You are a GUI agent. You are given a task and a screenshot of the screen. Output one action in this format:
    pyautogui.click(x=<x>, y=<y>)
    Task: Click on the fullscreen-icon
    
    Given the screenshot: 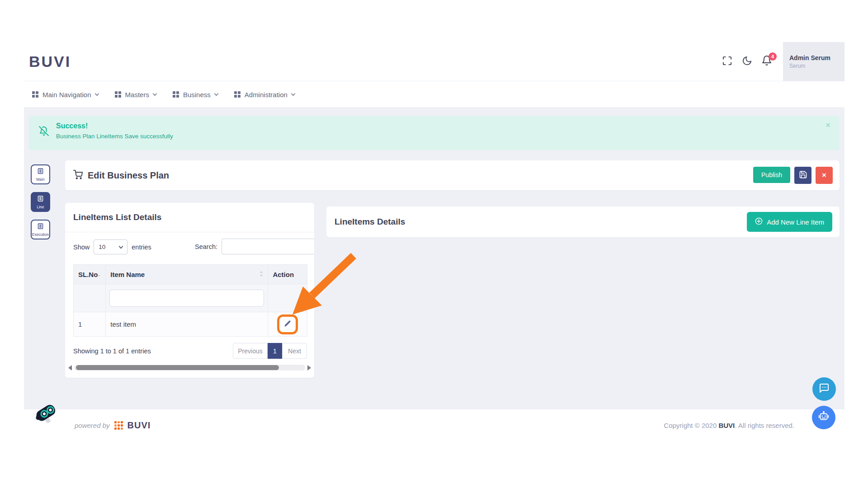 What is the action you would take?
    pyautogui.click(x=727, y=61)
    